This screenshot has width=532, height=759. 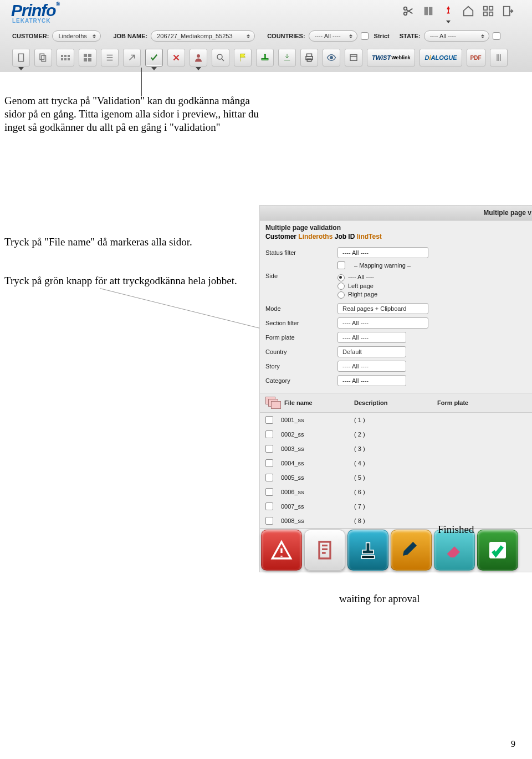 What do you see at coordinates (410, 36) in the screenshot?
I see `state-label: STATE:` at bounding box center [410, 36].